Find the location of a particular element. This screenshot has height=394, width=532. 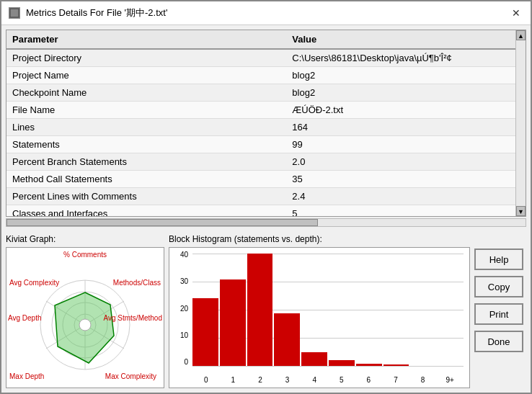

kiviat-label: Kiviat Graph: is located at coordinates (85, 239).